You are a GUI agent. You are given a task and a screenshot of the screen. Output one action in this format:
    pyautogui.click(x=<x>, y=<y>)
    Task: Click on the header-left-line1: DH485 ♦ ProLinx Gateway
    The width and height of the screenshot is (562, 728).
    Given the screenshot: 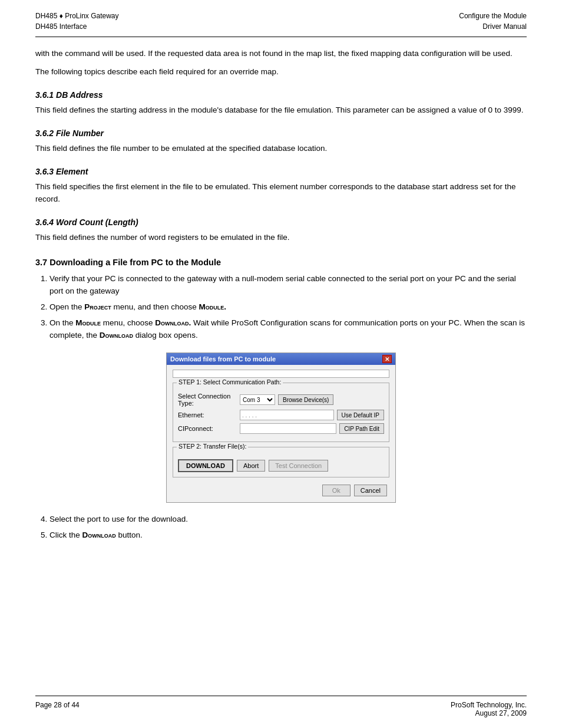 What is the action you would take?
    pyautogui.click(x=77, y=16)
    